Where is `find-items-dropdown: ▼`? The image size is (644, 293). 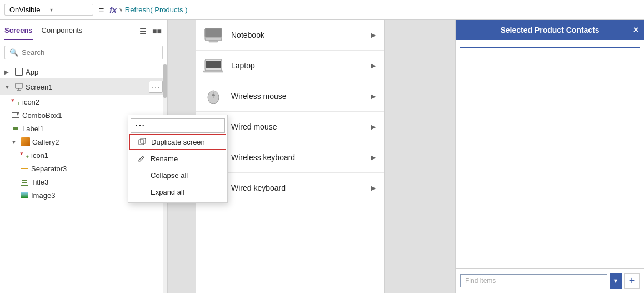
find-items-dropdown: ▼ is located at coordinates (616, 281).